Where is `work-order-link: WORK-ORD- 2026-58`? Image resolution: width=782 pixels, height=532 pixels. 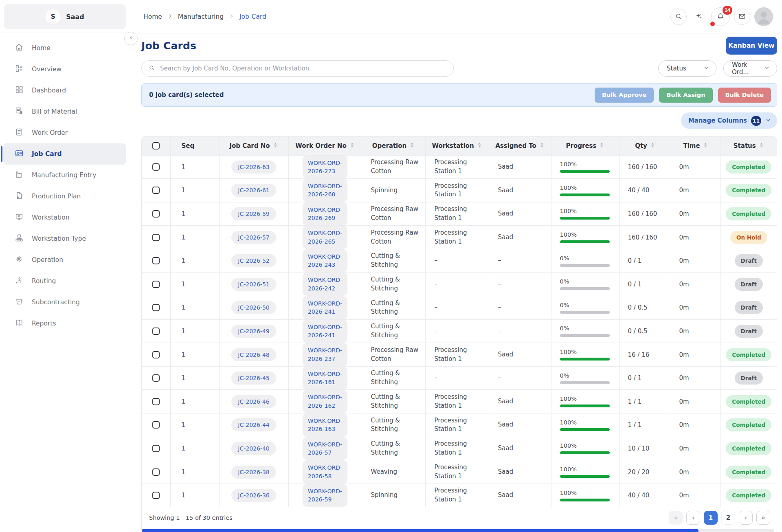 work-order-link: WORK-ORD- 2026-58 is located at coordinates (325, 472).